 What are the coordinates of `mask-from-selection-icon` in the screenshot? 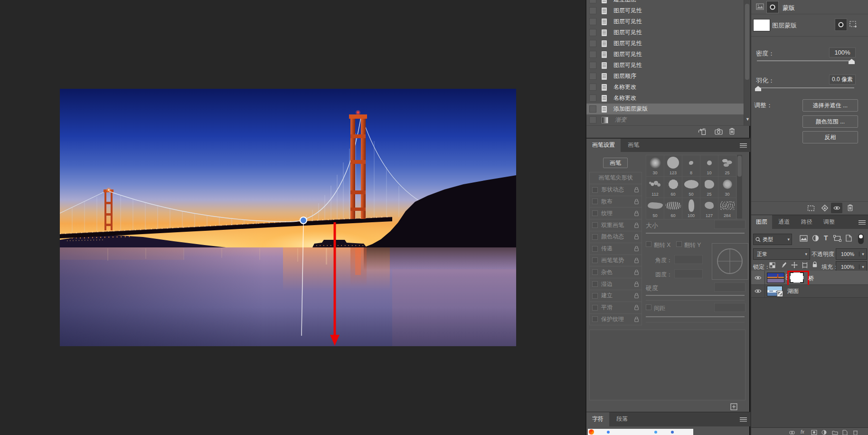 It's located at (811, 209).